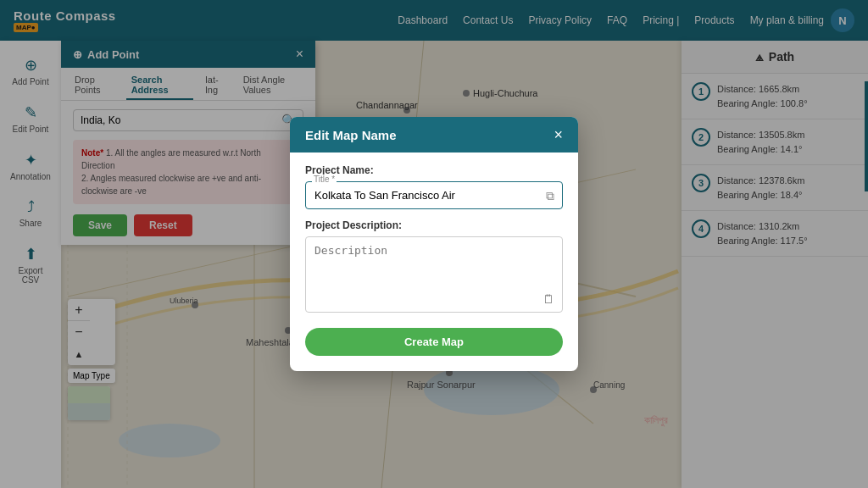 The width and height of the screenshot is (868, 488). Describe the element at coordinates (434, 195) in the screenshot. I see `title-input-wrapper: Title * ⧉` at that location.